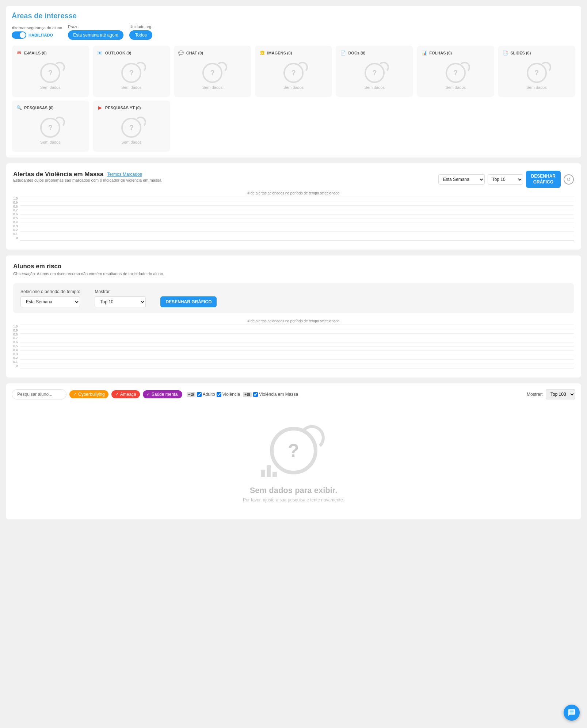 This screenshot has width=587, height=728. Describe the element at coordinates (228, 394) in the screenshot. I see `violencia-checkbox-label: Violência` at that location.